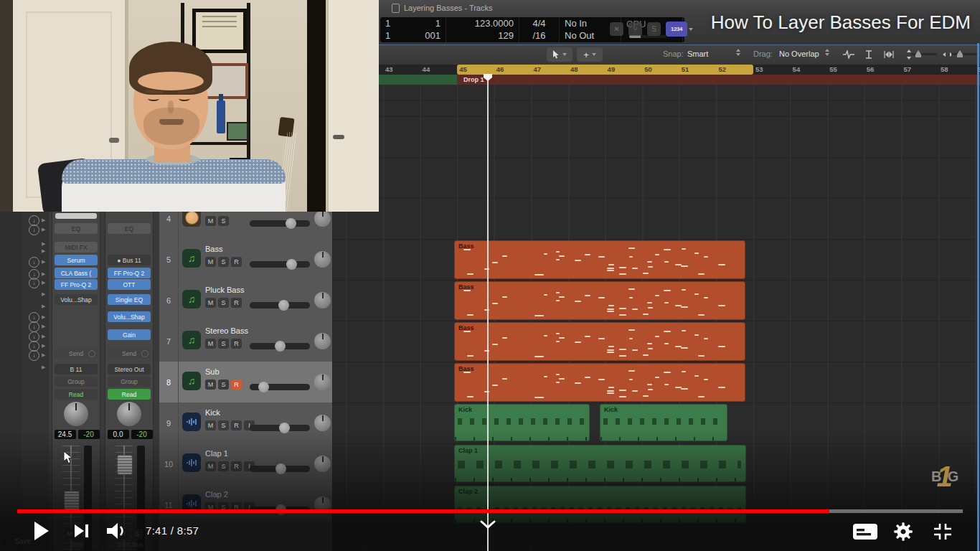  I want to click on play-button, so click(42, 531).